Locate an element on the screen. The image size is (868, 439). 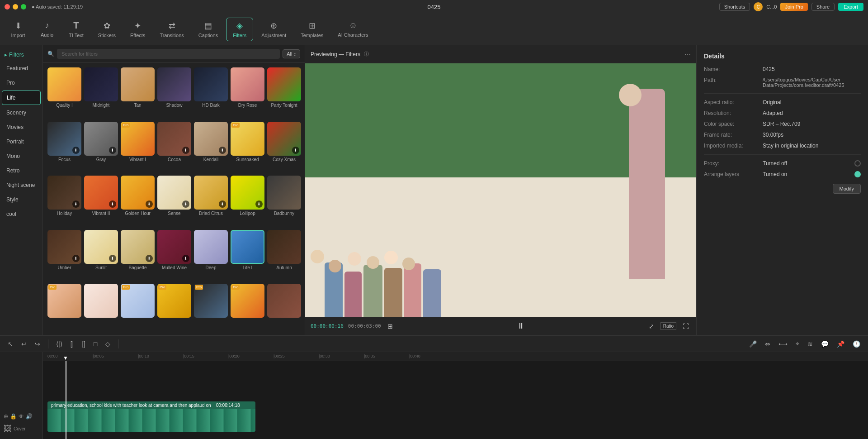
tool-effects: ✦ Effects is located at coordinates (137, 29).